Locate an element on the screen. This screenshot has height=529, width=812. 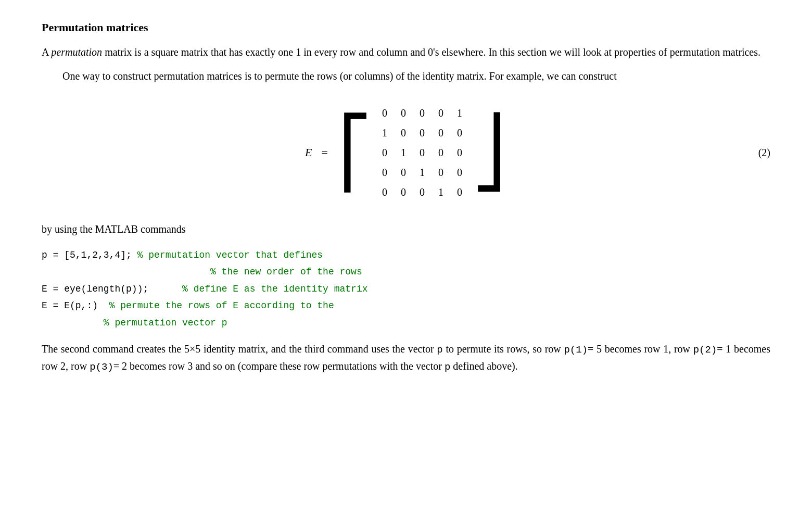
code-comment-4: % permute the rows of E according to the is located at coordinates (222, 306).